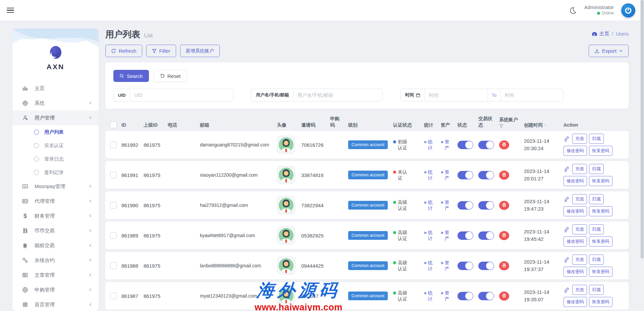  Describe the element at coordinates (56, 231) in the screenshot. I see `sidebar-item-coin-b: B币币交易` at that location.